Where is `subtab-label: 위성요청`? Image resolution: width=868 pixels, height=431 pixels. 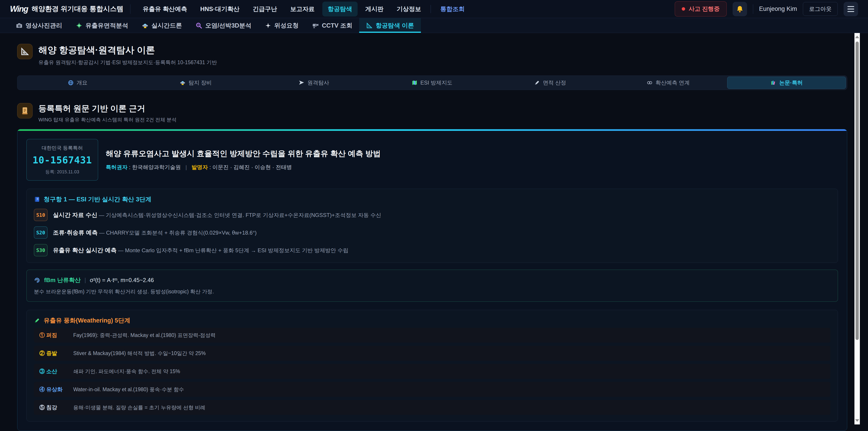
subtab-label: 위성요청 is located at coordinates (286, 26).